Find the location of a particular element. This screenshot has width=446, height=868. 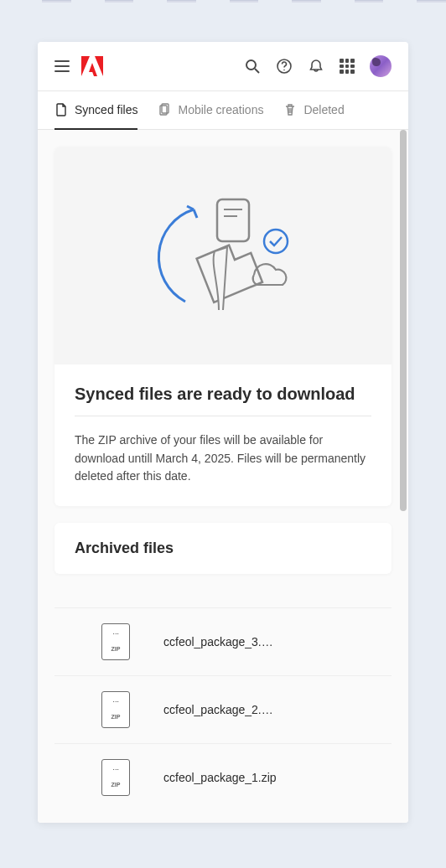

avatar is located at coordinates (381, 66).